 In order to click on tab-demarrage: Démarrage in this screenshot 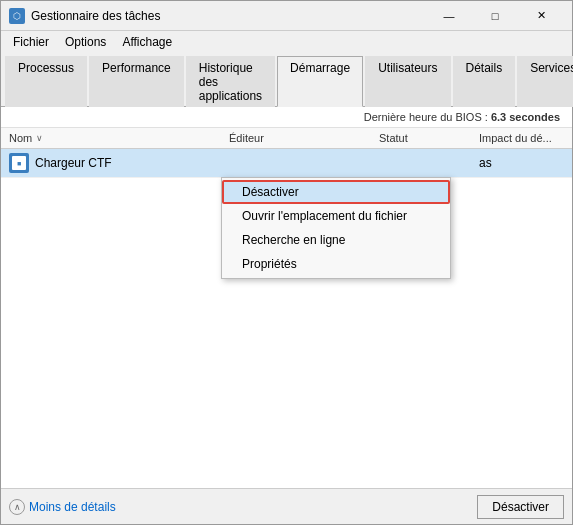, I will do `click(320, 82)`.